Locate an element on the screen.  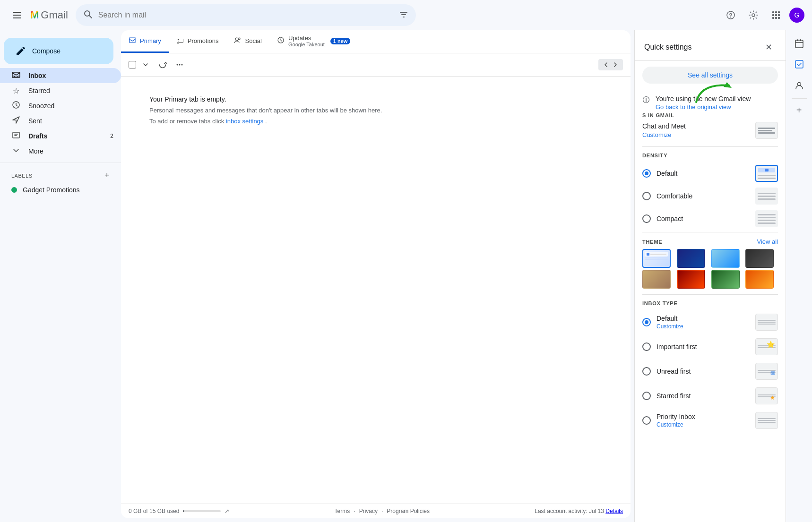
footer-storage: 0 GB of 15 GB used ↗ is located at coordinates (179, 511).